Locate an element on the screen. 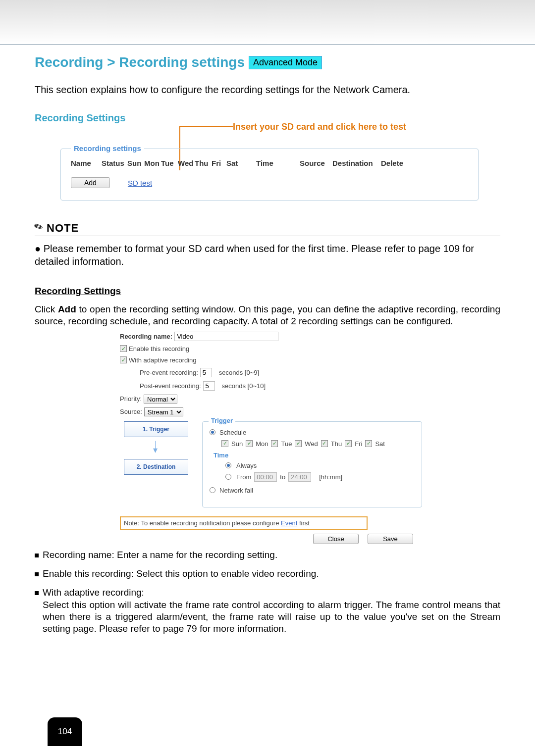  source-select: Stream 1 is located at coordinates (163, 412).